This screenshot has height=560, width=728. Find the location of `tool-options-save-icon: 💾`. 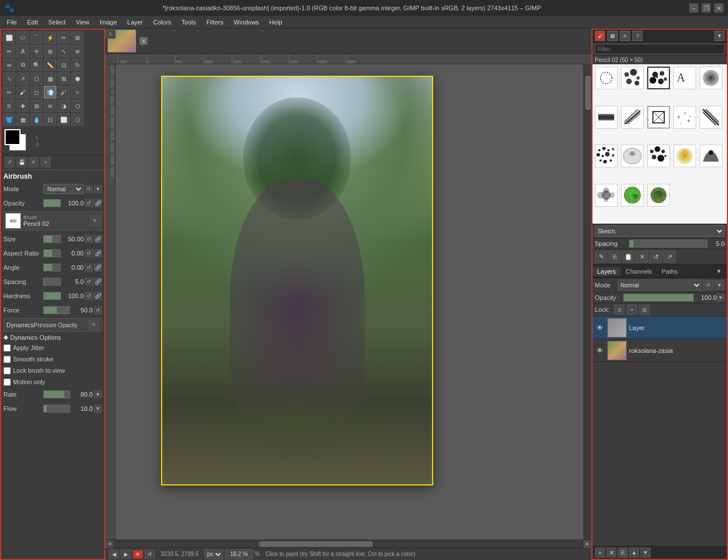

tool-options-save-icon: 💾 is located at coordinates (22, 162).